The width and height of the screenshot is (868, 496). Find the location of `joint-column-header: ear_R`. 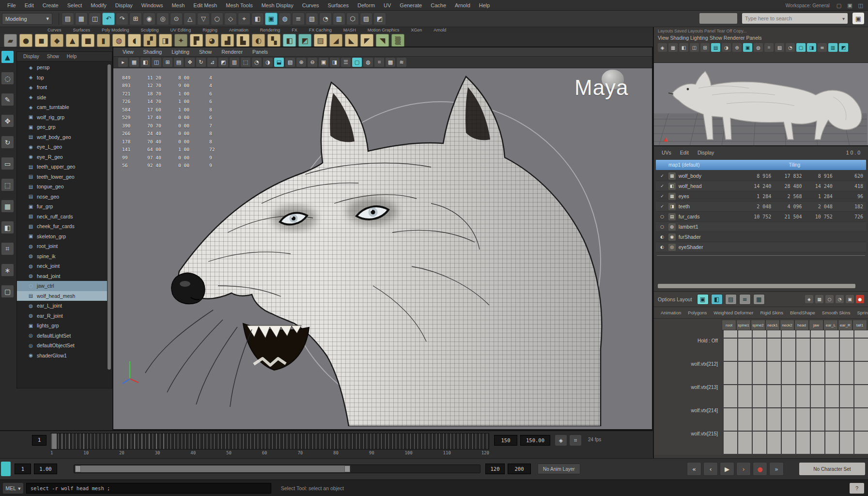

joint-column-header: ear_R is located at coordinates (845, 325).